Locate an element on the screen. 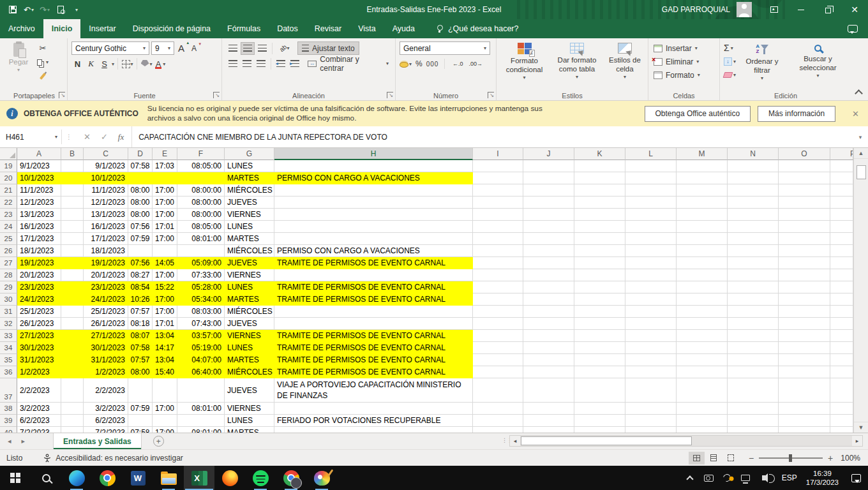 The image size is (868, 490). taskbar-start-button is located at coordinates (15, 478).